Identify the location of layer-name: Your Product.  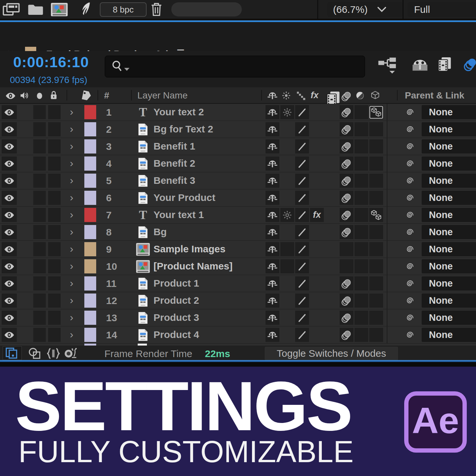
(184, 198).